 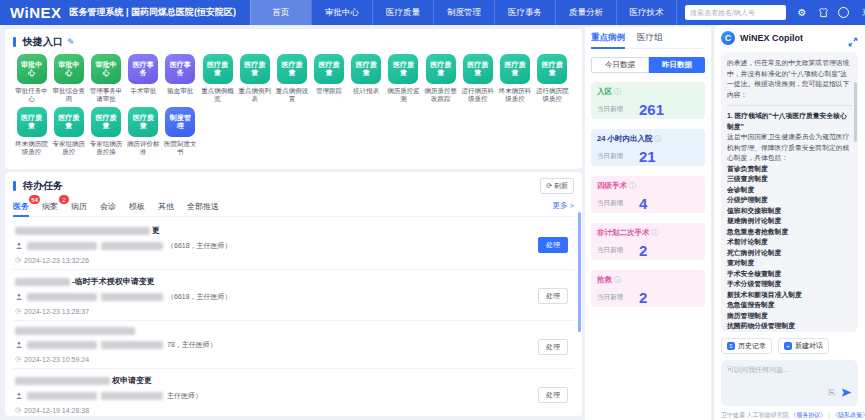 I want to click on tile-label: 病历质控监测, so click(x=404, y=95).